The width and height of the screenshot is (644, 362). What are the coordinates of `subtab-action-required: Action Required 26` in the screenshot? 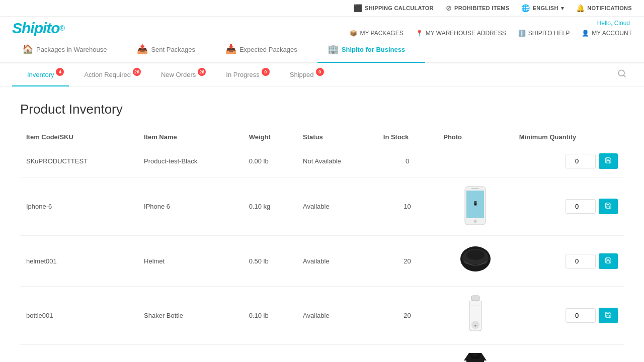 It's located at (108, 75).